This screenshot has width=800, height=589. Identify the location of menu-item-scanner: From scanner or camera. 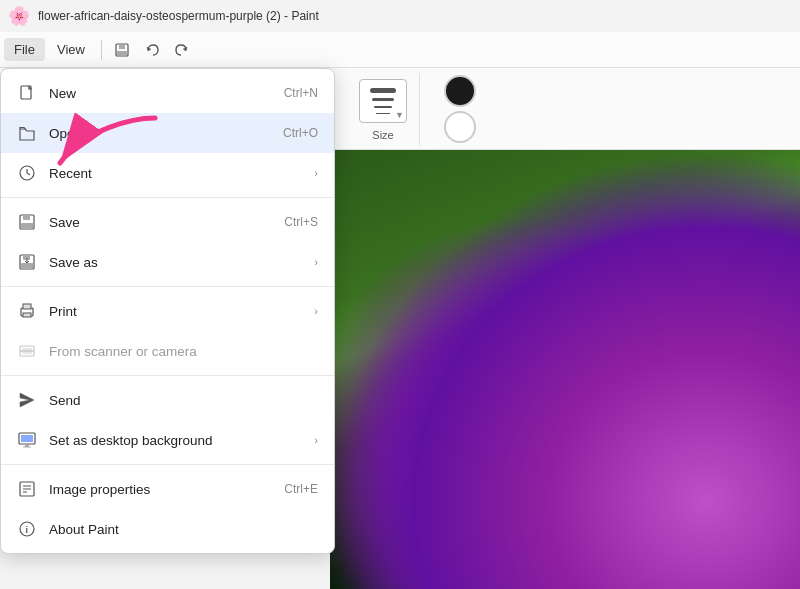
(168, 351).